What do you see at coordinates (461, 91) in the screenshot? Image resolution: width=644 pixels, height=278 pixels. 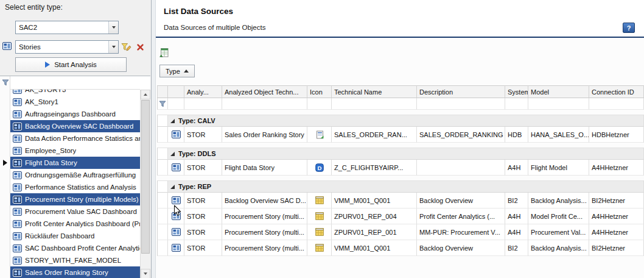 I see `column-header: Description` at bounding box center [461, 91].